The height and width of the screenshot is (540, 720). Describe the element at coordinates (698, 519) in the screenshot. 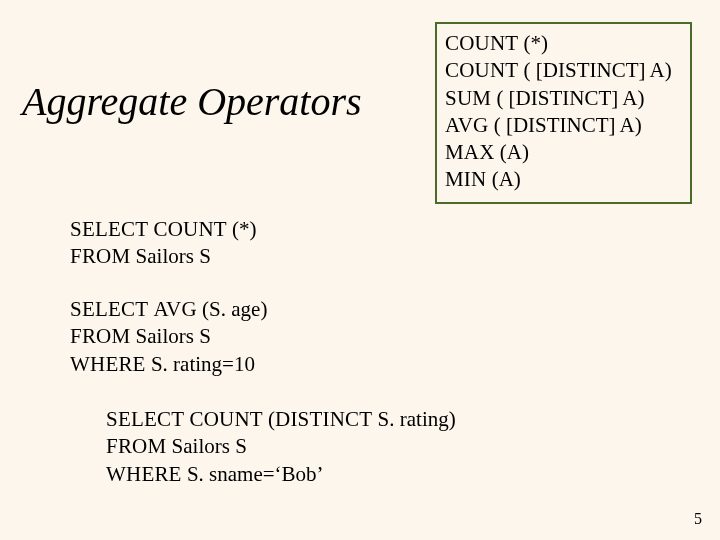

I see `page-number: 5` at that location.